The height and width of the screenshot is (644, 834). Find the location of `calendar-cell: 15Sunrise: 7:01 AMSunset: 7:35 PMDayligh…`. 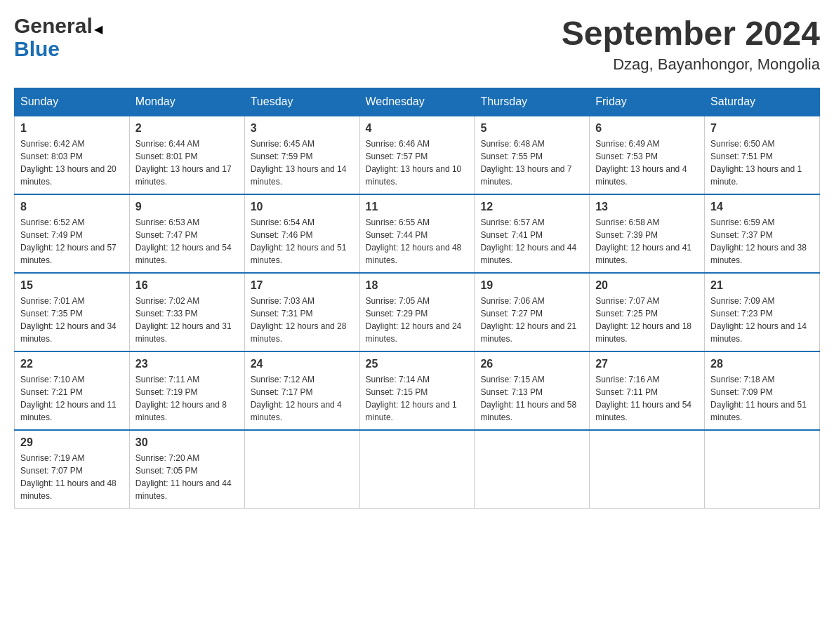

calendar-cell: 15Sunrise: 7:01 AMSunset: 7:35 PMDayligh… is located at coordinates (72, 312).